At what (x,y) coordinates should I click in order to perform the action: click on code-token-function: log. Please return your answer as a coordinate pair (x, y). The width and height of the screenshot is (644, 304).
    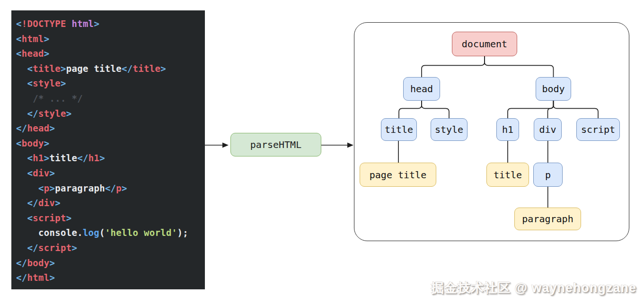
    Looking at the image, I should click on (91, 233).